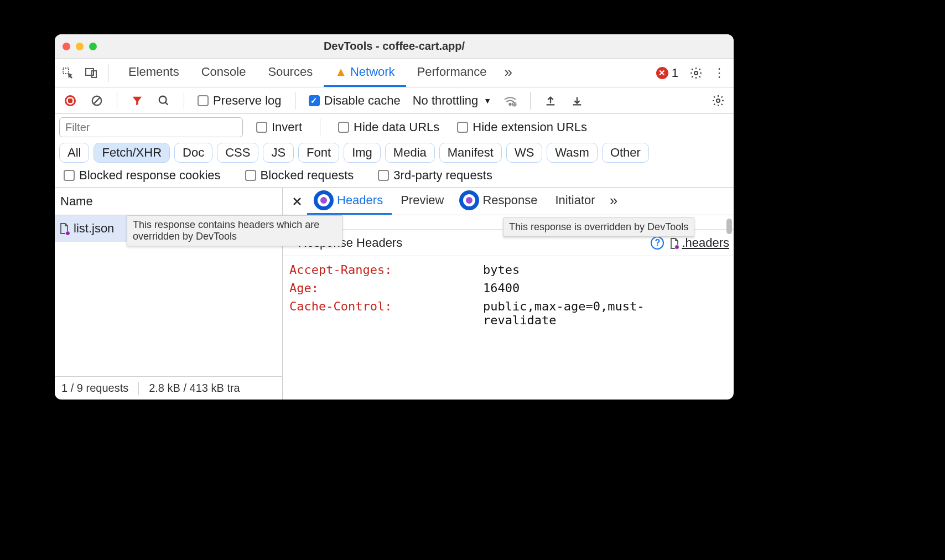 The width and height of the screenshot is (945, 560). I want to click on titlebar: DevTools - coffee-cart.app/, so click(394, 46).